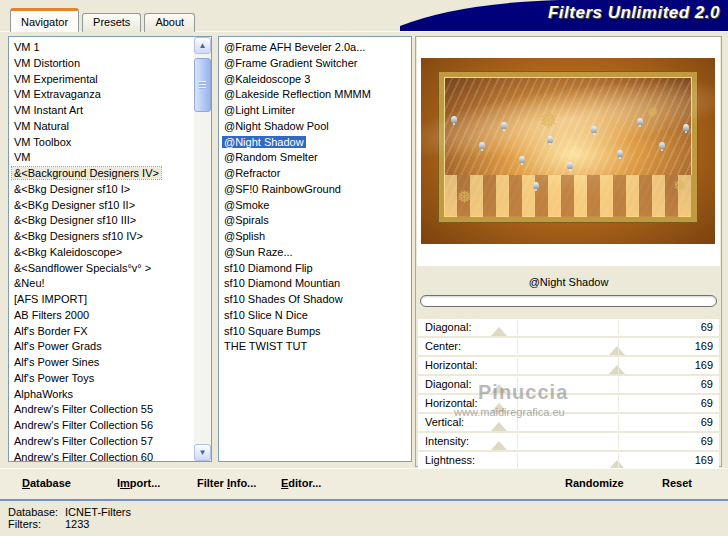  What do you see at coordinates (70, 512) in the screenshot?
I see `status-database: Database:ICNET-Filters` at bounding box center [70, 512].